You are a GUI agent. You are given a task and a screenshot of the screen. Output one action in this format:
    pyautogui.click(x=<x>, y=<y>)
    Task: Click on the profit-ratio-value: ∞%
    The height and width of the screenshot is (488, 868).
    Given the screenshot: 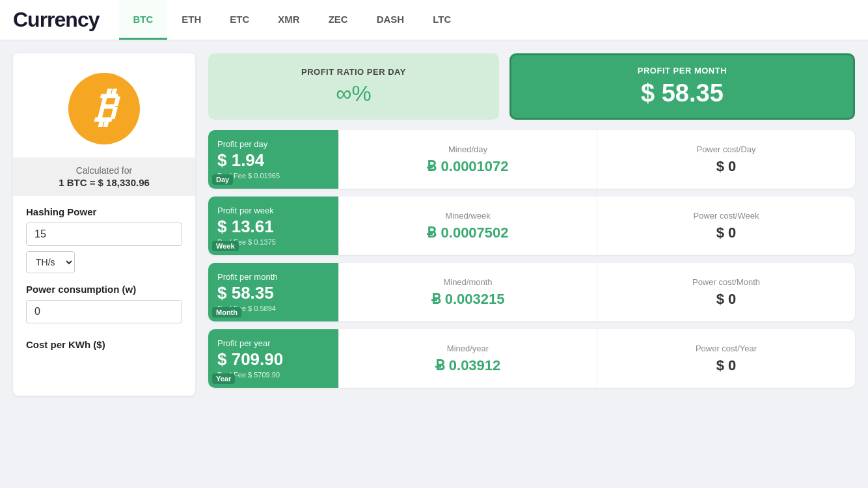 What is the action you would take?
    pyautogui.click(x=353, y=94)
    